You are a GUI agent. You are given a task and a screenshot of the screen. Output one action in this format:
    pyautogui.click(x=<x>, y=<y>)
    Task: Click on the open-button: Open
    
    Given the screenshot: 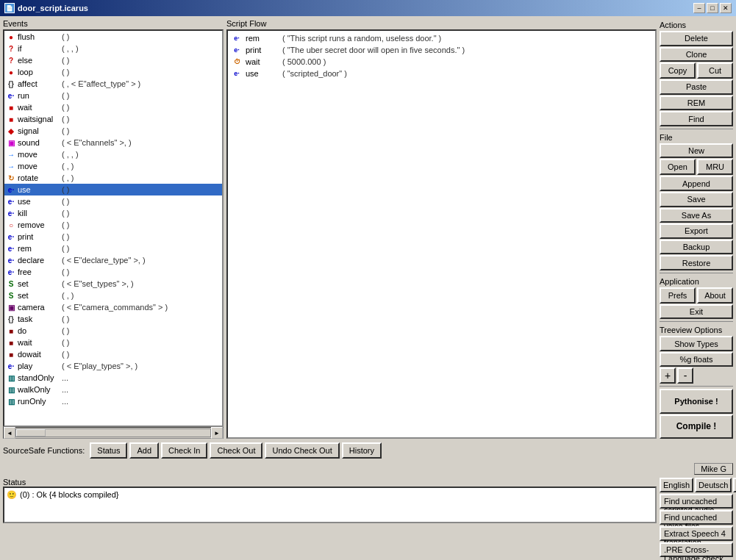 What is the action you would take?
    pyautogui.click(x=678, y=167)
    